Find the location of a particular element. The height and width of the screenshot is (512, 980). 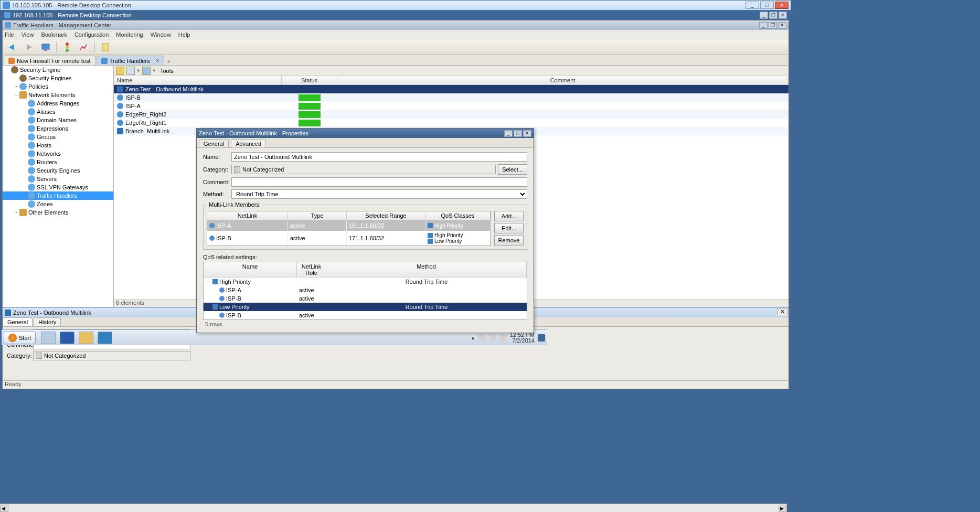

forward-button is located at coordinates (29, 47).